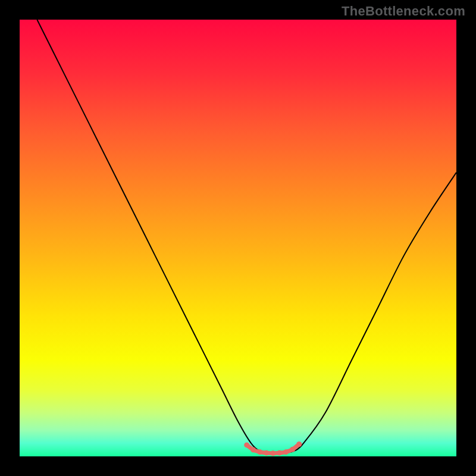 The width and height of the screenshot is (476, 476). What do you see at coordinates (273, 449) in the screenshot?
I see `optimal-band-dots` at bounding box center [273, 449].